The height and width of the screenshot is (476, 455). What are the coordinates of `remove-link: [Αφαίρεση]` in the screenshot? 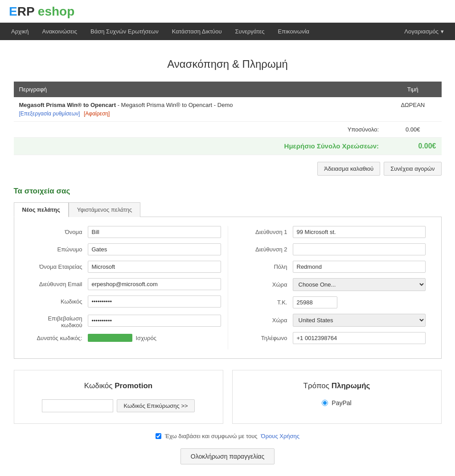 It's located at (97, 114).